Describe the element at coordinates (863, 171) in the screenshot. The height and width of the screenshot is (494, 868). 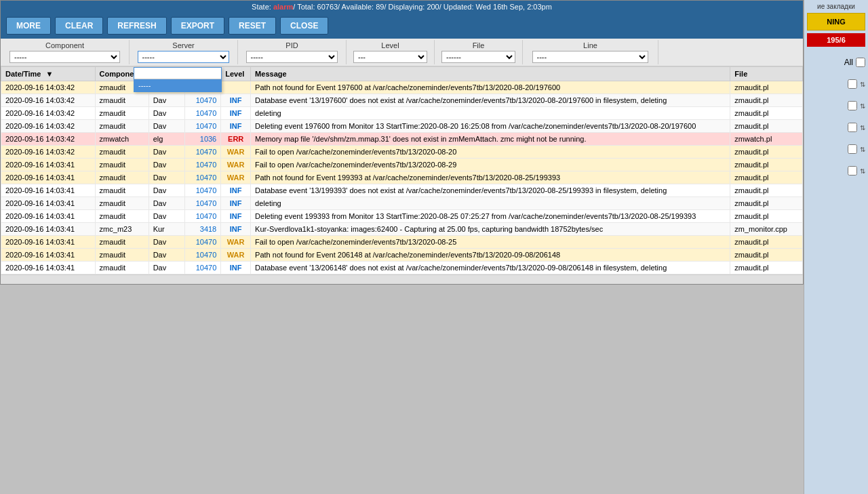
I see `sort-icon-5: ⇅` at that location.